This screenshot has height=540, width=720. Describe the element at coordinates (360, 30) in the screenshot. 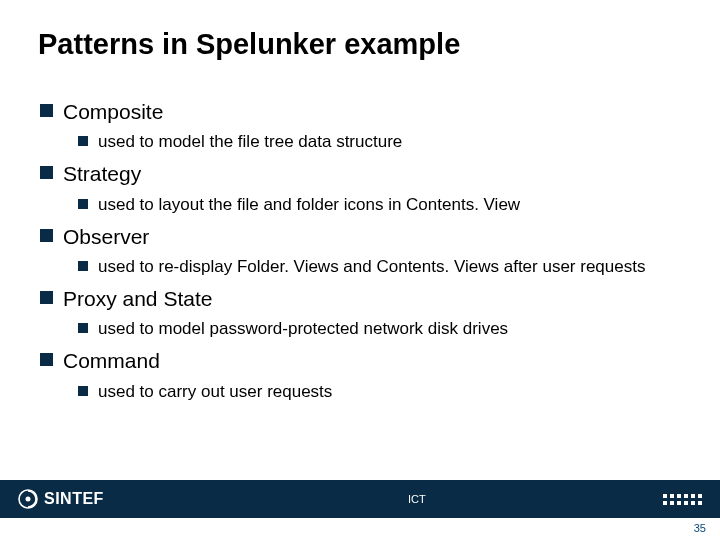

I see `slide-title: Patterns in Spelunker example` at that location.